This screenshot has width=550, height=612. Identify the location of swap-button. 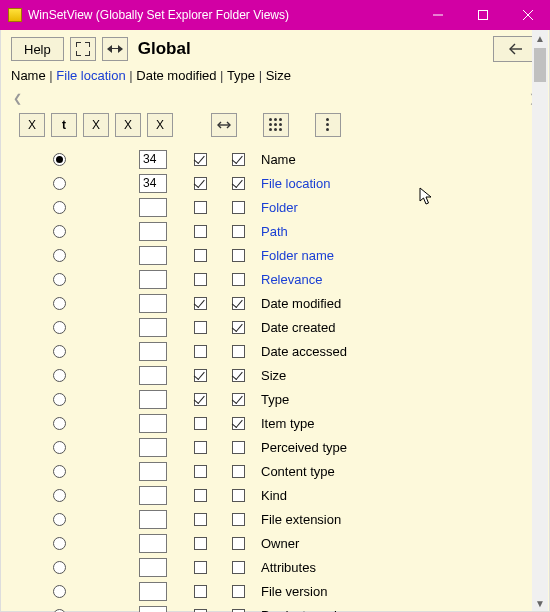
(115, 49).